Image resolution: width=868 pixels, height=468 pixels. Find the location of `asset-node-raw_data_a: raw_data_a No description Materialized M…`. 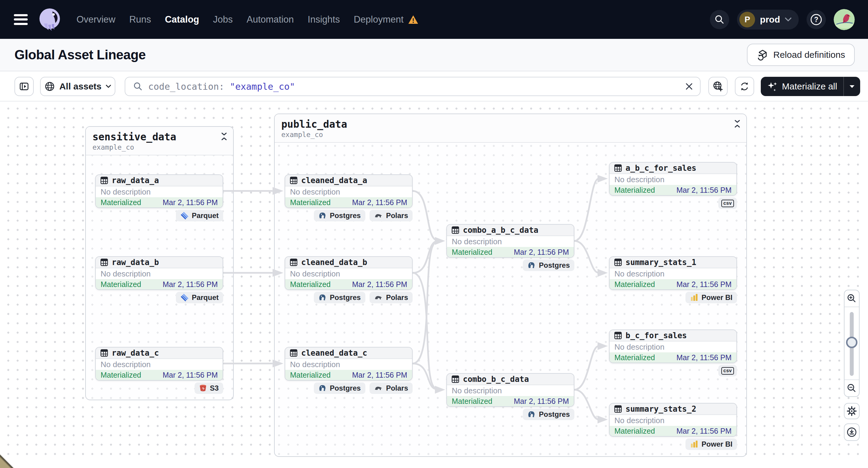

asset-node-raw_data_a: raw_data_a No description Materialized M… is located at coordinates (159, 191).